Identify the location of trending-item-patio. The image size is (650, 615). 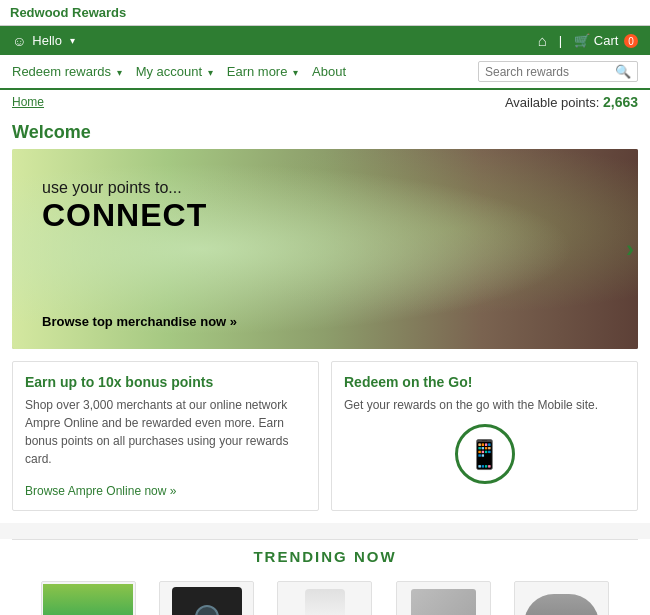
(88, 598).